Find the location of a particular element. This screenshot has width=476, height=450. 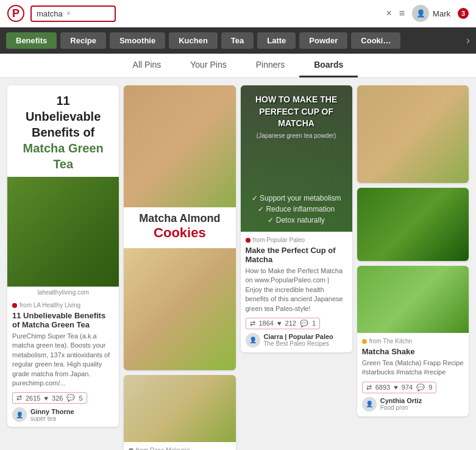

card-perfect-cup-source: from Popular Paleo is located at coordinates (296, 240).